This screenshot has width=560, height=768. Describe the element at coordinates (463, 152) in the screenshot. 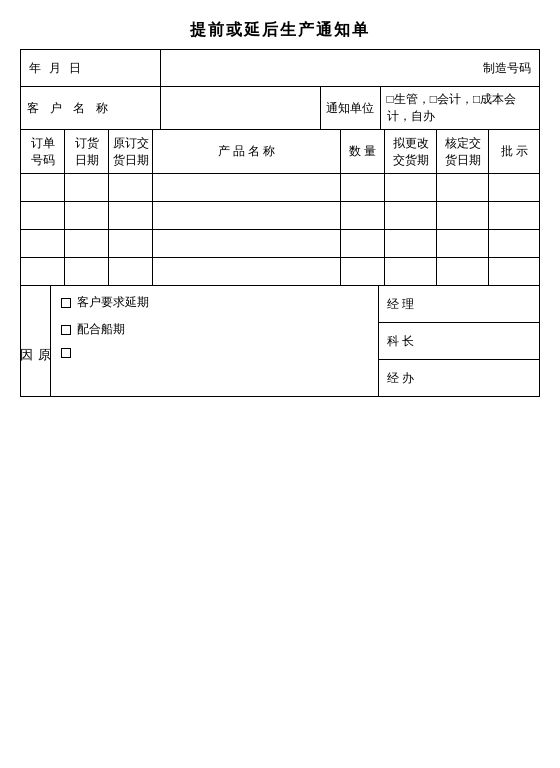

I see `header-label: 核定交货日期` at that location.